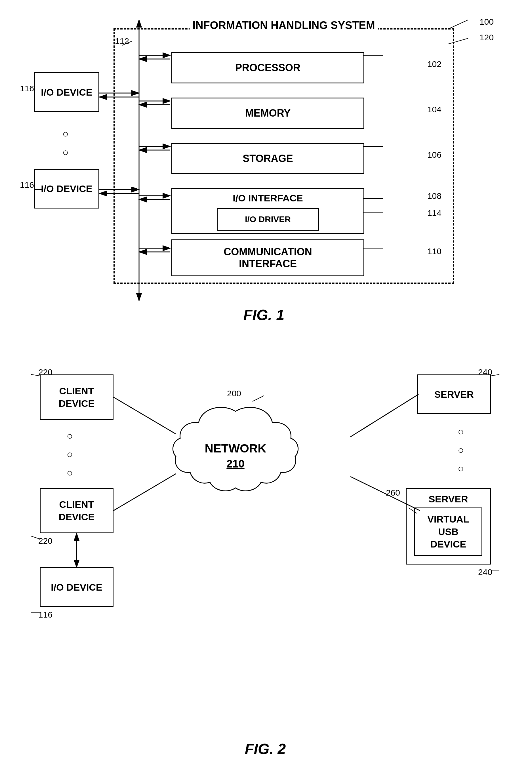 The width and height of the screenshot is (532, 775). Describe the element at coordinates (268, 219) in the screenshot. I see `io-driver-box: I/O DRIVER` at that location.